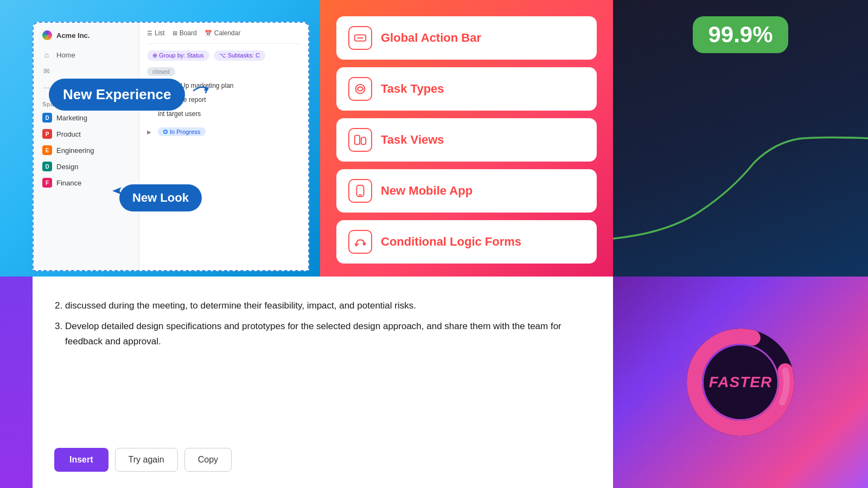 This screenshot has width=868, height=488. What do you see at coordinates (224, 55) in the screenshot?
I see `filter-bar: ⊕ Group by: Status ⌥ Subtasks: C` at bounding box center [224, 55].